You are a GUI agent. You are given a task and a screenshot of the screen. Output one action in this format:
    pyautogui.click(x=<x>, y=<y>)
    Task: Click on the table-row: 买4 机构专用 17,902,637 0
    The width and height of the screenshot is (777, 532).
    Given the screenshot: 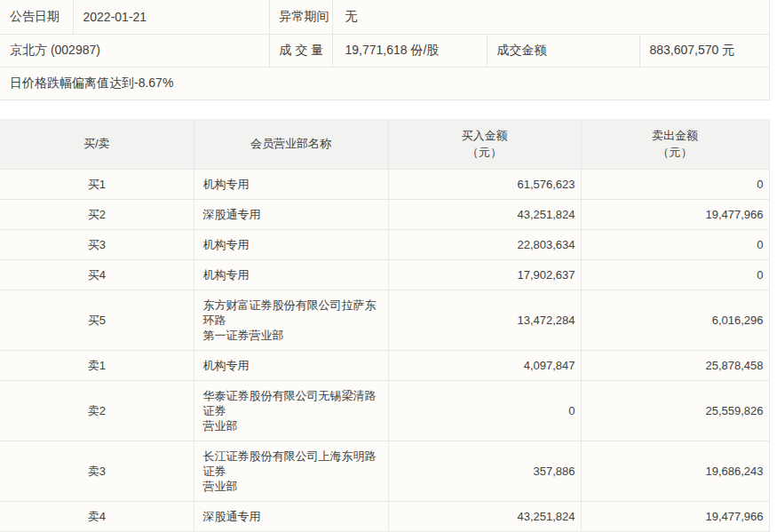 What is the action you would take?
    pyautogui.click(x=385, y=275)
    